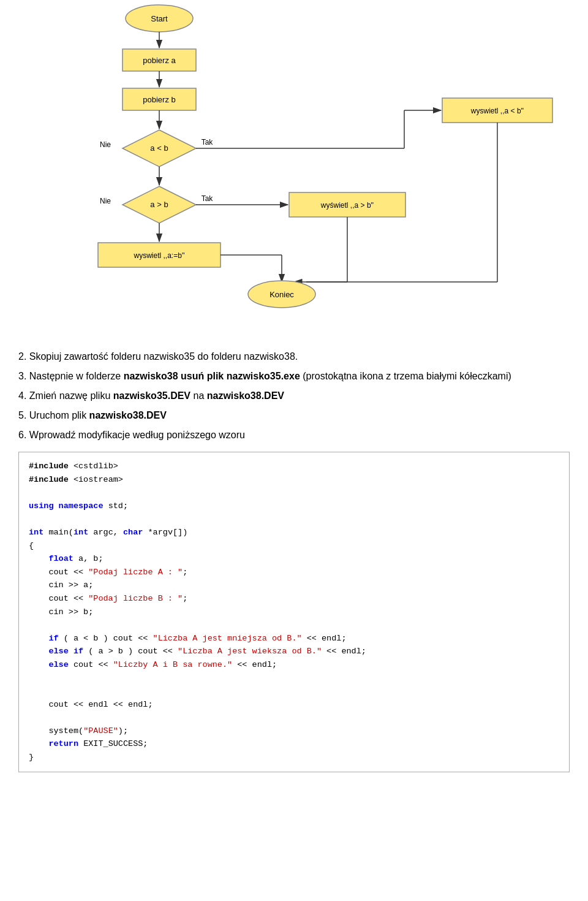 The width and height of the screenshot is (588, 901). Describe the element at coordinates (294, 639) in the screenshot. I see `code-line-14: if ( a < b ) cout << "Liczba A jest mnie…` at that location.